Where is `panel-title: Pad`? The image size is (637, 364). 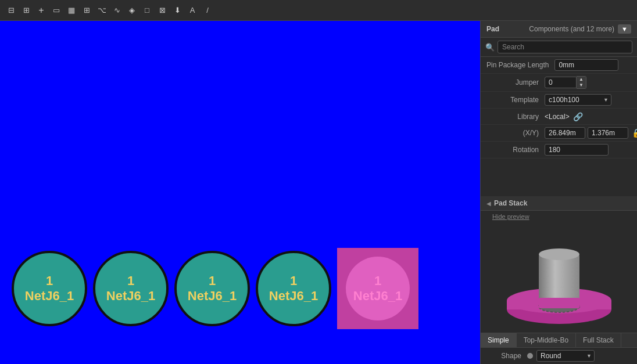
panel-title: Pad is located at coordinates (493, 29).